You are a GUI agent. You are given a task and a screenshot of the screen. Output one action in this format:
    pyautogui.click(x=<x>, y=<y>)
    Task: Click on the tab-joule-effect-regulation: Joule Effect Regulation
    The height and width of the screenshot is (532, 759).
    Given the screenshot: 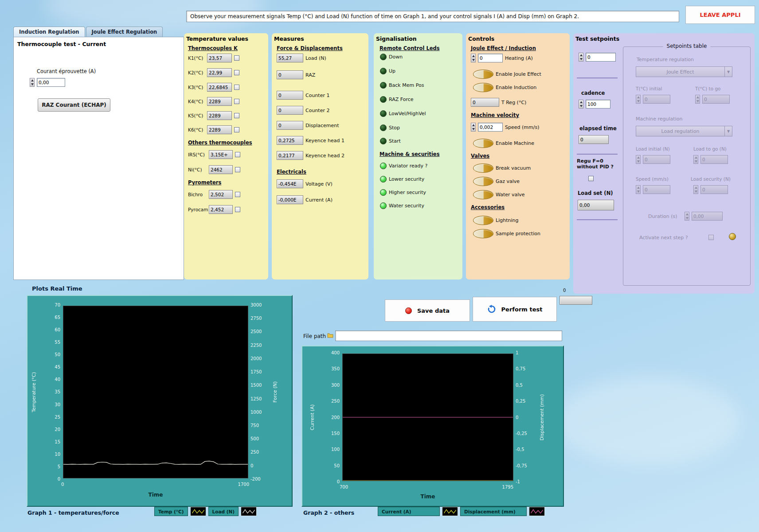 What is the action you would take?
    pyautogui.click(x=125, y=32)
    